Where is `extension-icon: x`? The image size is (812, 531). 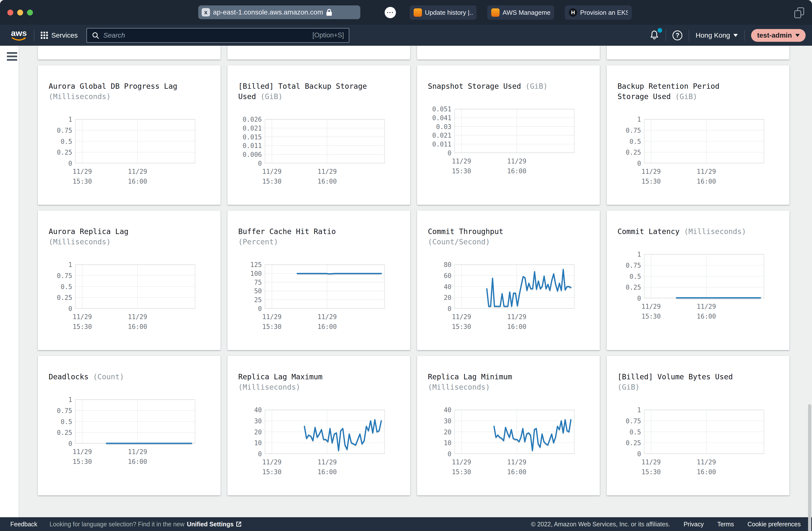 extension-icon: x is located at coordinates (206, 12).